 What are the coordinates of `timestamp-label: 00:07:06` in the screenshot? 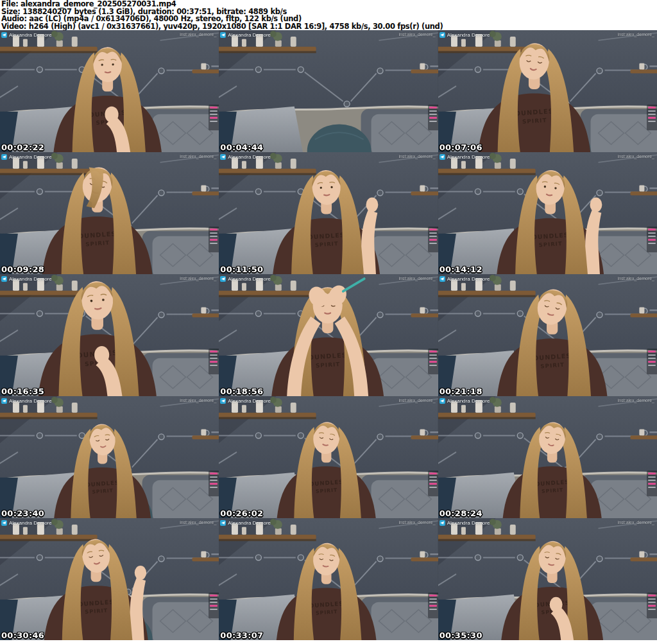 It's located at (461, 148).